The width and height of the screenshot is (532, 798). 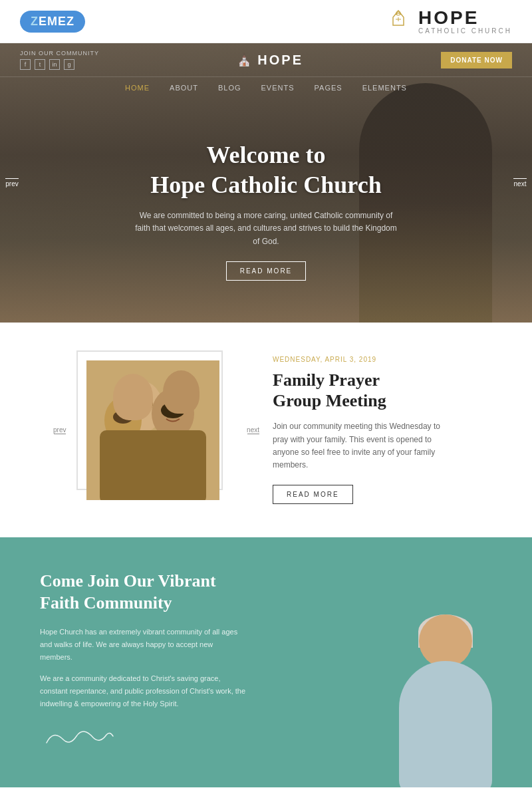 What do you see at coordinates (60, 60) in the screenshot?
I see `hero-nav-left: JOIN OUR COMMUNITY f t in g` at bounding box center [60, 60].